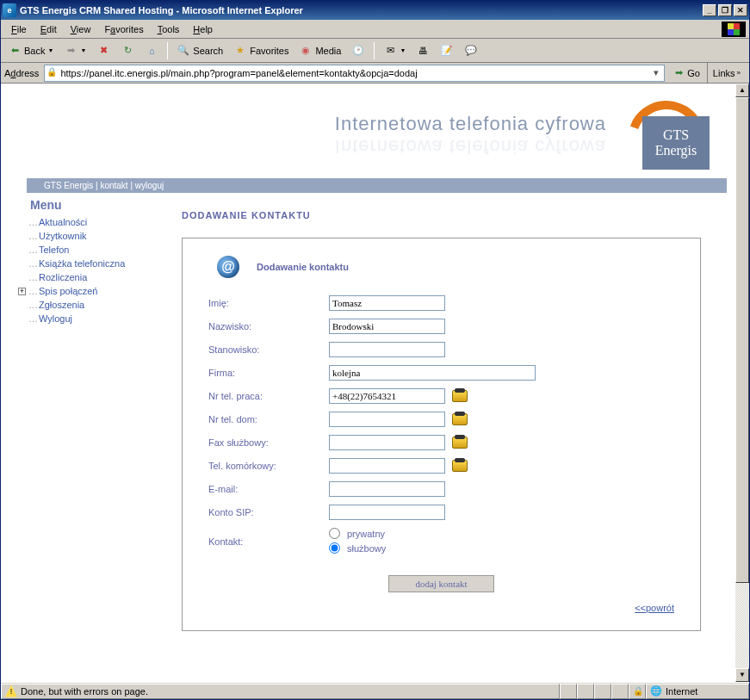  I want to click on search-button: 🔍Search, so click(200, 51).